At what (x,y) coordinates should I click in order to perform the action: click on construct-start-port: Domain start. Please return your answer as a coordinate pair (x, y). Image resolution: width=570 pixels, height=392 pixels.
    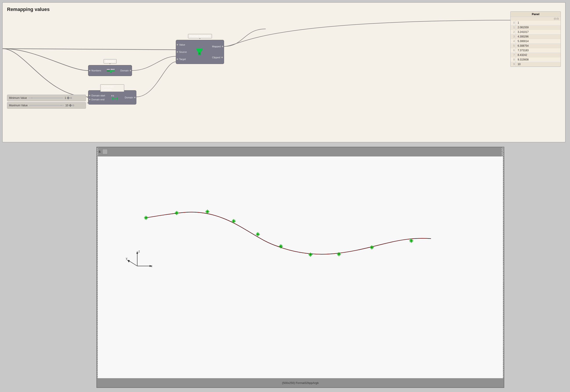
    Looking at the image, I should click on (97, 96).